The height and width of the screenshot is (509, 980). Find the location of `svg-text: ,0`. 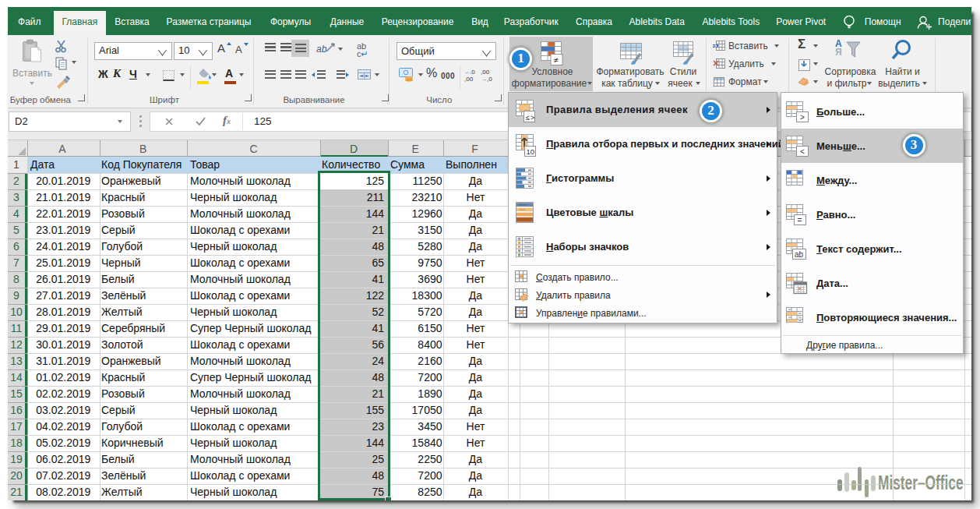

svg-text: ,0 is located at coordinates (489, 79).